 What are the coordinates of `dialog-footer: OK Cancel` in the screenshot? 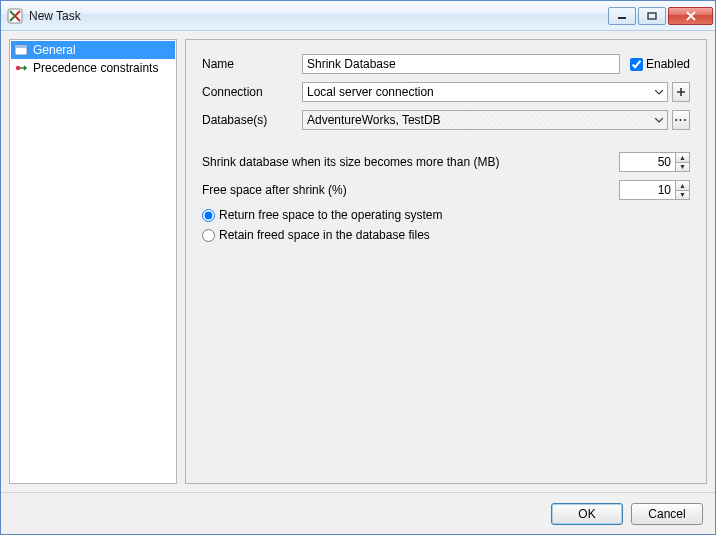 It's located at (358, 513).